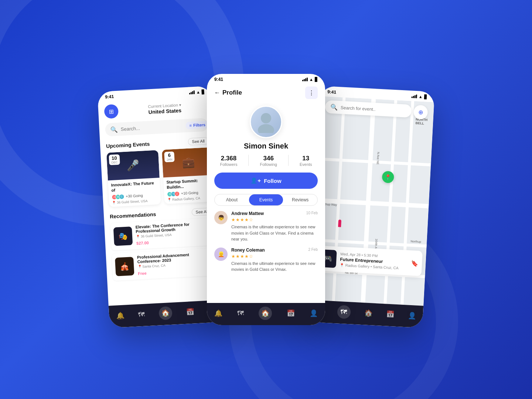  Describe the element at coordinates (134, 186) in the screenshot. I see `event-card-title-0: InnovateX: The Future of` at that location.